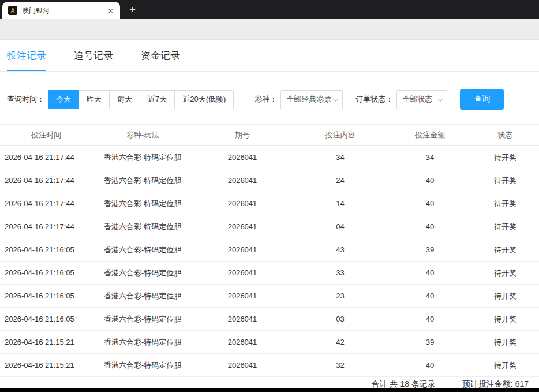  Describe the element at coordinates (374, 99) in the screenshot. I see `status-filter-label: 订单状态：` at that location.